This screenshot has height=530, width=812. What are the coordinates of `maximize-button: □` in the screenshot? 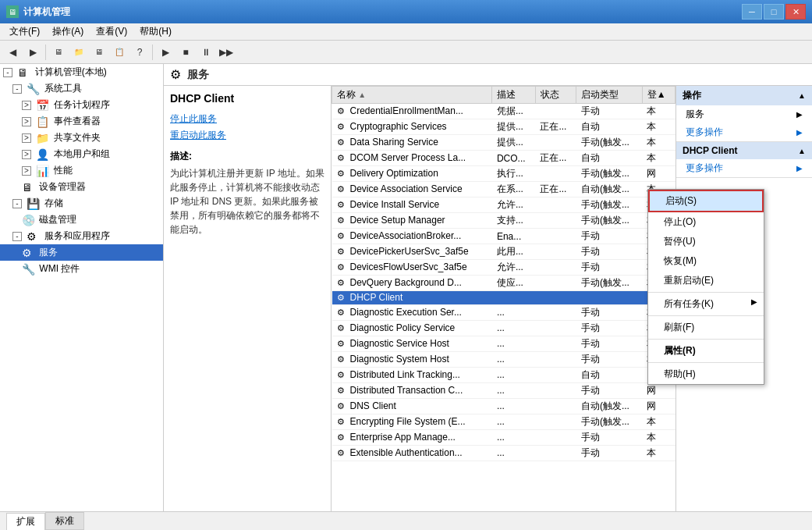 It's located at (774, 12).